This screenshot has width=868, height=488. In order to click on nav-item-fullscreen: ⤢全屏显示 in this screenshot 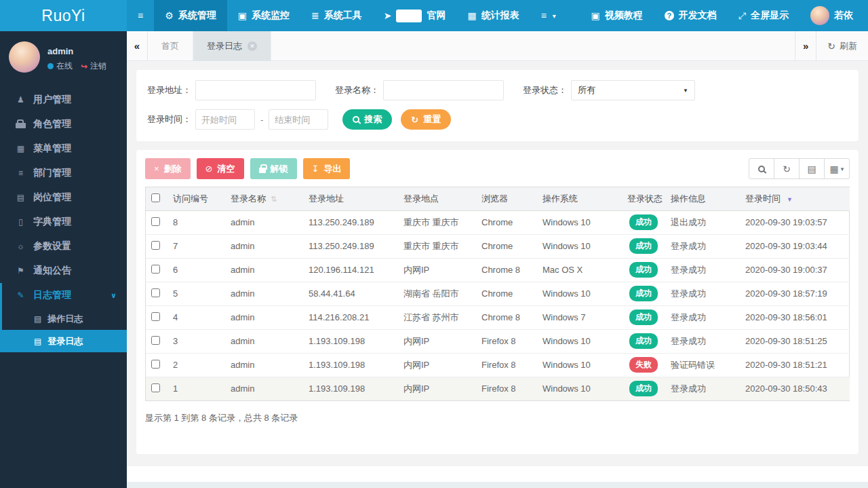, I will do `click(764, 16)`.